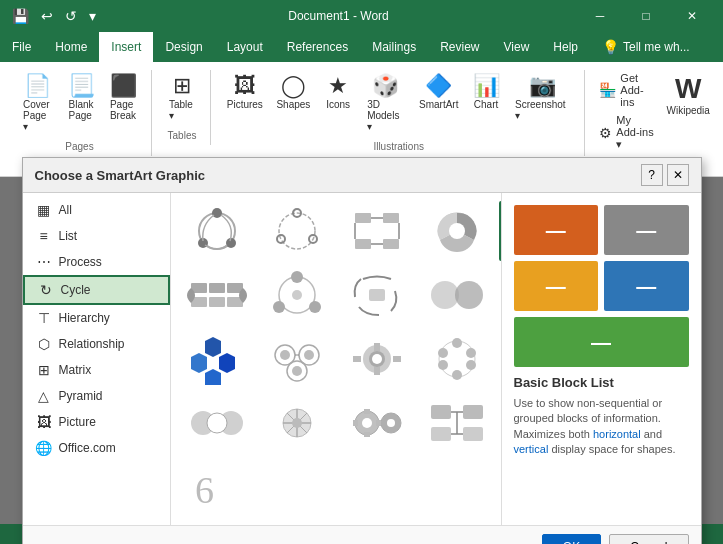  I want to click on menu-references: References, so click(318, 47).